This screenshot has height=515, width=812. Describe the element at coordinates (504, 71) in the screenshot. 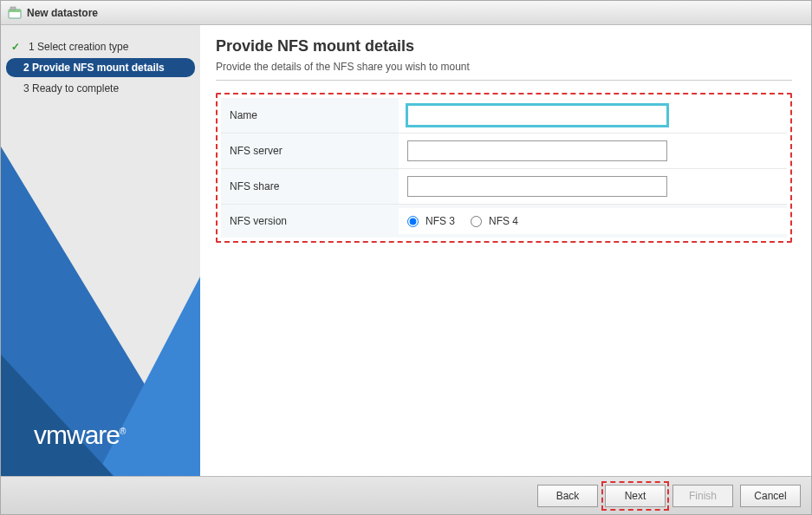

I see `page-subtitle: Provide the details of the NFS share you…` at that location.